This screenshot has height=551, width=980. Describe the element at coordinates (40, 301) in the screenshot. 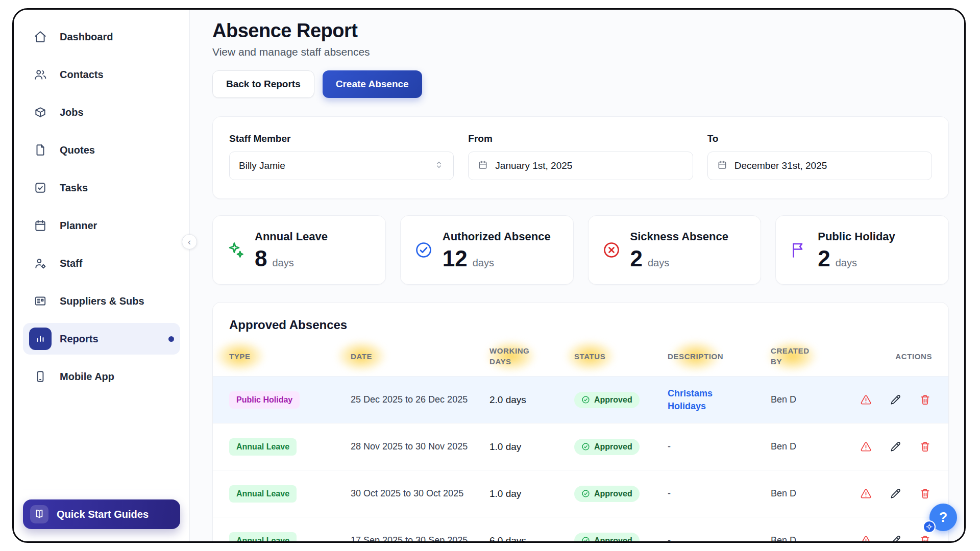

I see `suppliers-icon` at that location.